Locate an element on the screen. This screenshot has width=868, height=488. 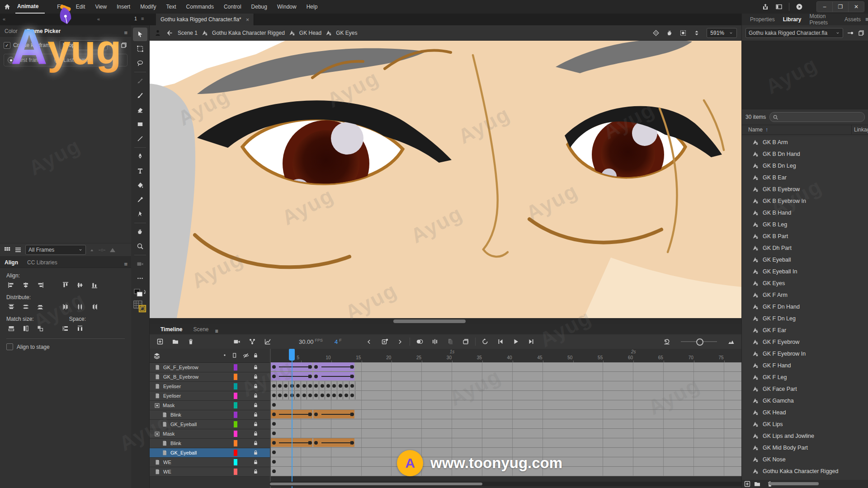
new-panel-icon is located at coordinates (124, 45).